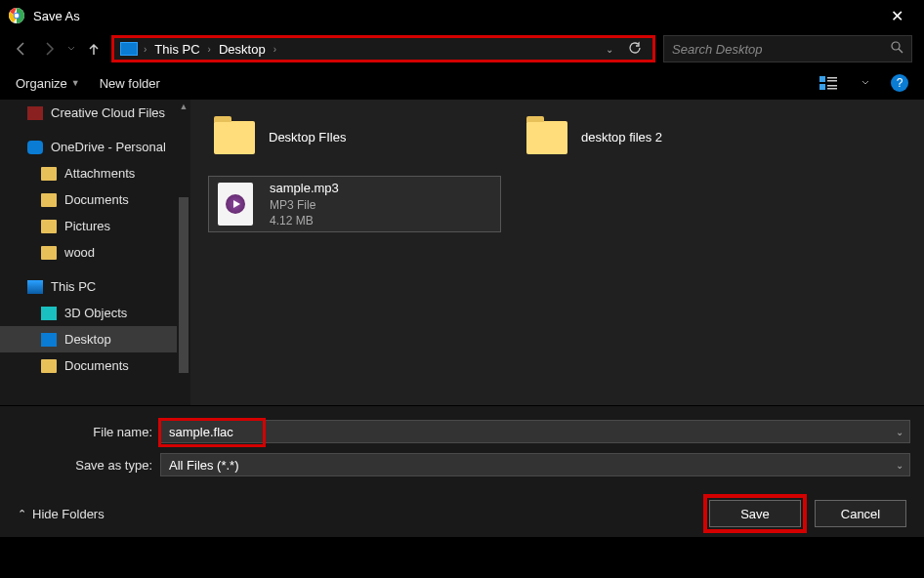 The image size is (924, 578). What do you see at coordinates (88, 340) in the screenshot?
I see `sidebar-item-label: Desktop` at bounding box center [88, 340].